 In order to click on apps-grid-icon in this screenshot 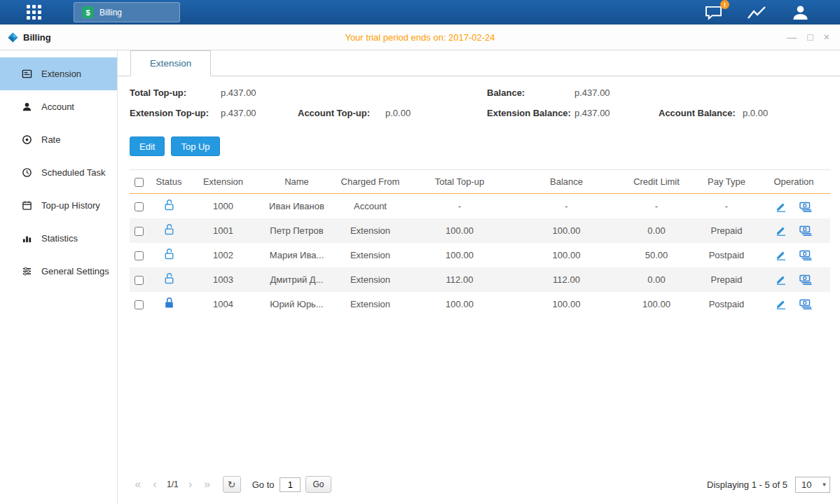, I will do `click(34, 13)`.